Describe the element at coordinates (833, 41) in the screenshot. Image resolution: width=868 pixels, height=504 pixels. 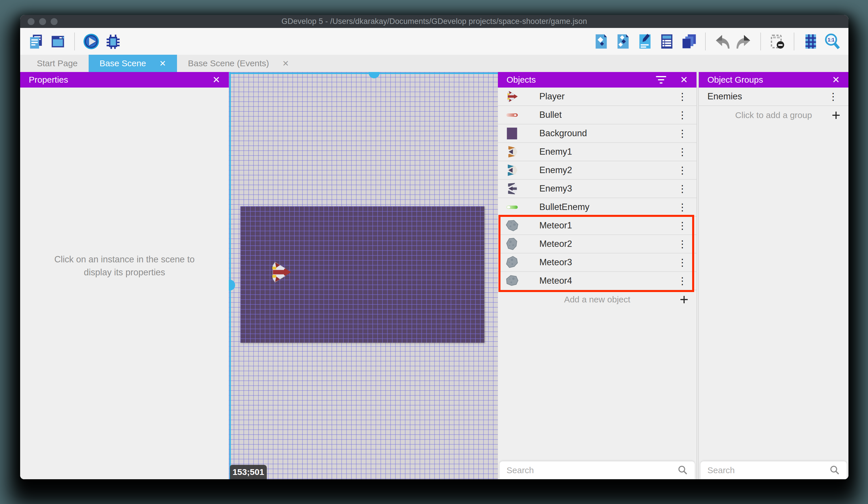
I see `zoom-ratio-button: 1:1` at that location.